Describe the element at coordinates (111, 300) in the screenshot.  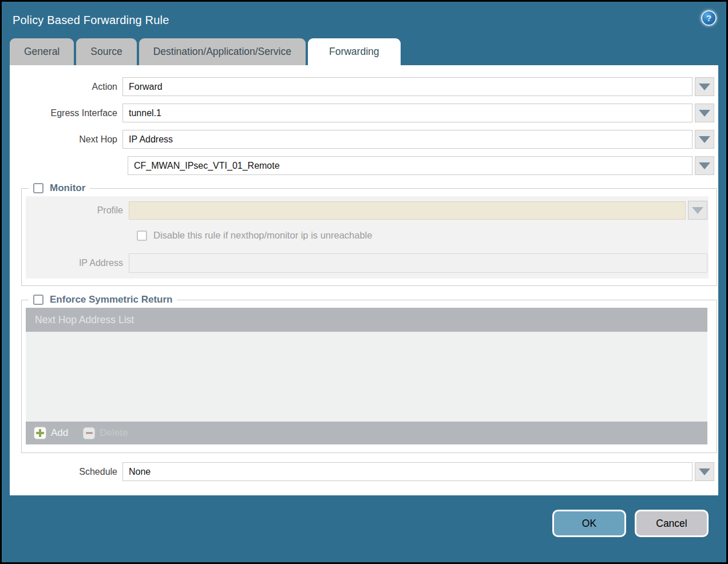
I see `enforce-symmetric-return-label: Enforce Symmetric Return` at that location.